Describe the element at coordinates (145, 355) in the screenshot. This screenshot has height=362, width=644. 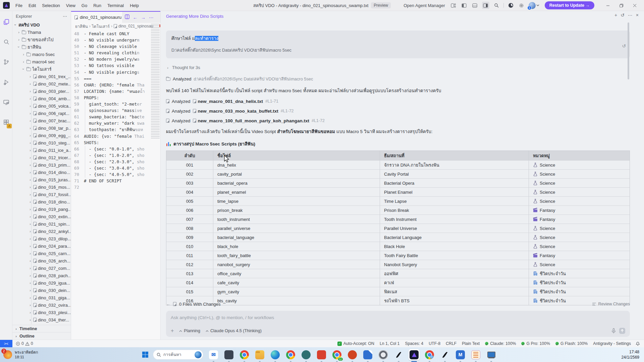
I see `start-button` at that location.